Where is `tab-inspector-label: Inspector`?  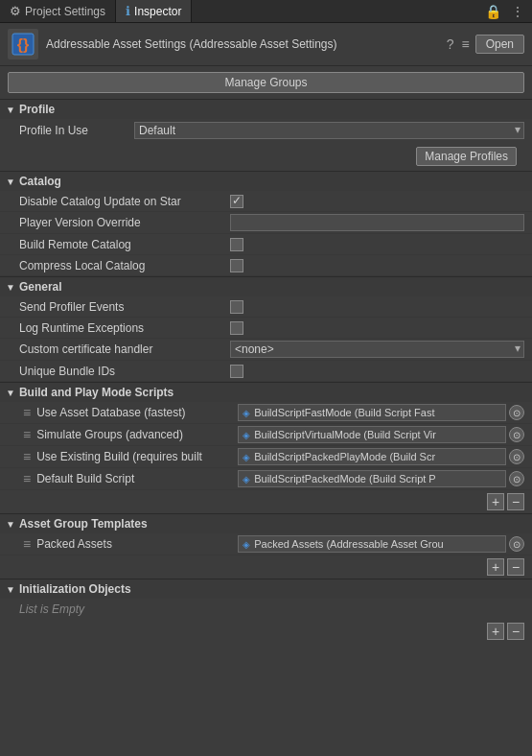 tab-inspector-label: Inspector is located at coordinates (157, 12).